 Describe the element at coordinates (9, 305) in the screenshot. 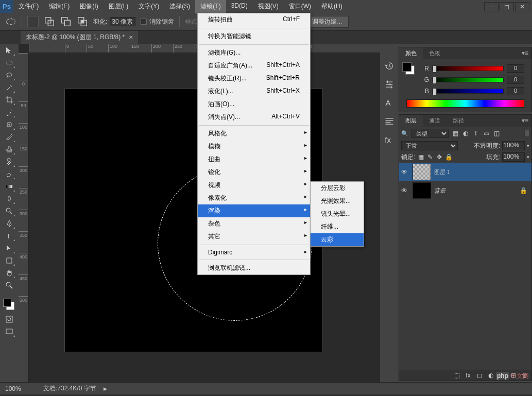

I see `foreground-background-colors` at that location.